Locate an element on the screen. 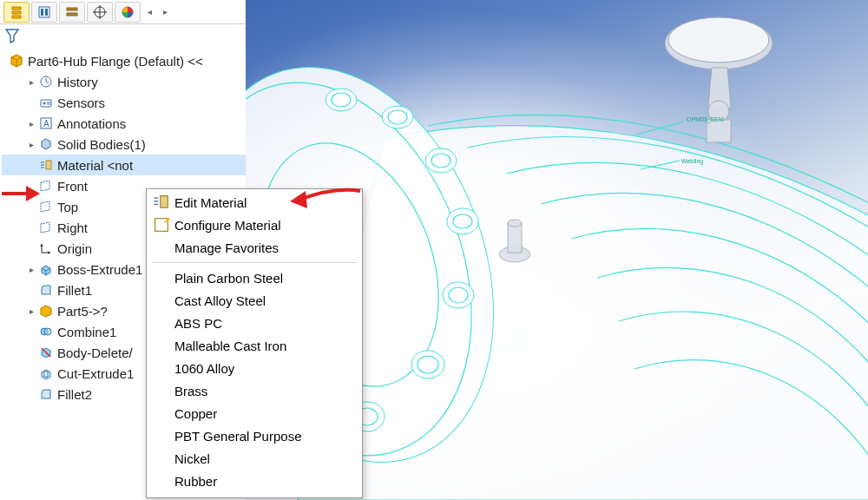  tree-item-label: Fillet2 is located at coordinates (75, 394).